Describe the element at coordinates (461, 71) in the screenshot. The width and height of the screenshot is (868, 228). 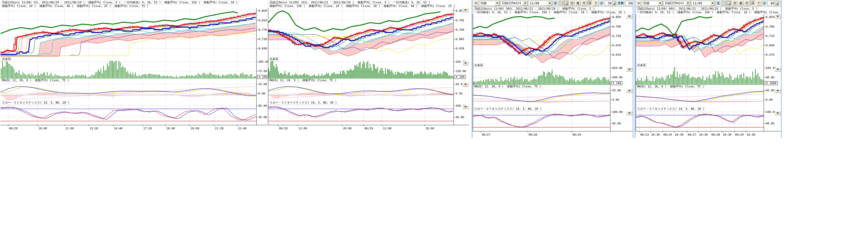
I see `axis-tick-label: 130.00` at that location.